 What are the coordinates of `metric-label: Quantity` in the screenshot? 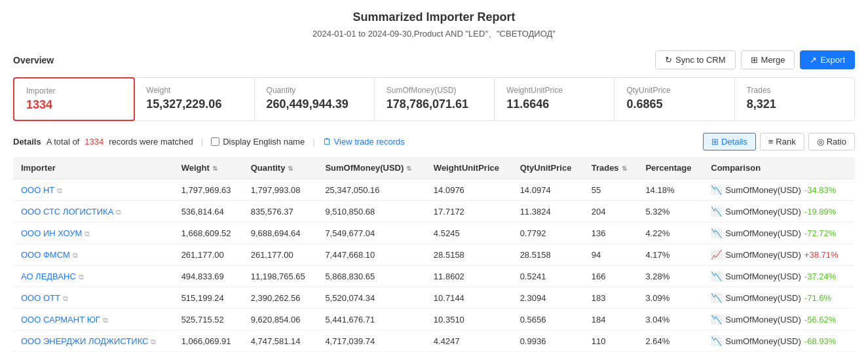 It's located at (314, 90).